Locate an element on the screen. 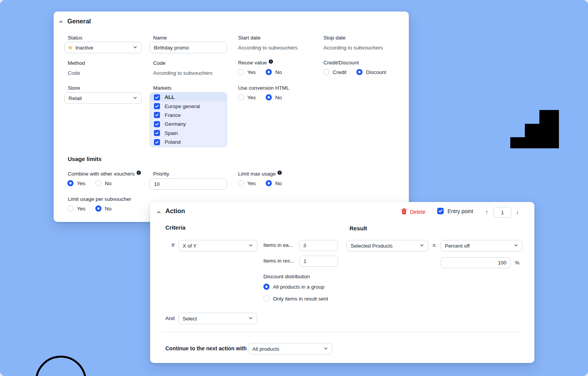 The image size is (588, 376). status-select: Inactive is located at coordinates (103, 48).